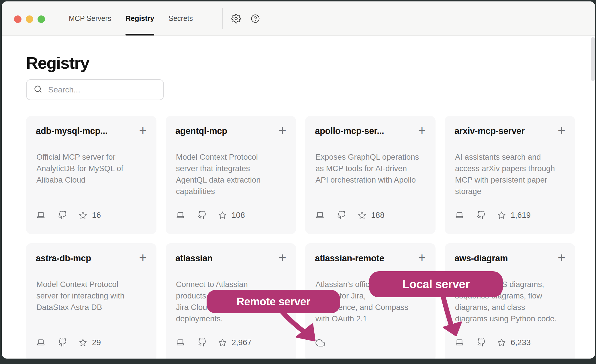  What do you see at coordinates (236, 19) in the screenshot?
I see `settings-button` at bounding box center [236, 19].